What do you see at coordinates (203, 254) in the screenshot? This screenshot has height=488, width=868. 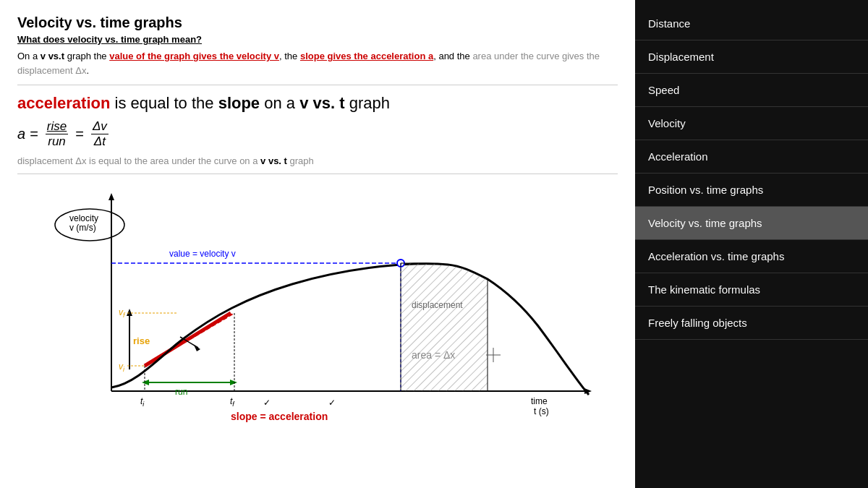 I see `svg-text: value = velocity v` at bounding box center [203, 254].